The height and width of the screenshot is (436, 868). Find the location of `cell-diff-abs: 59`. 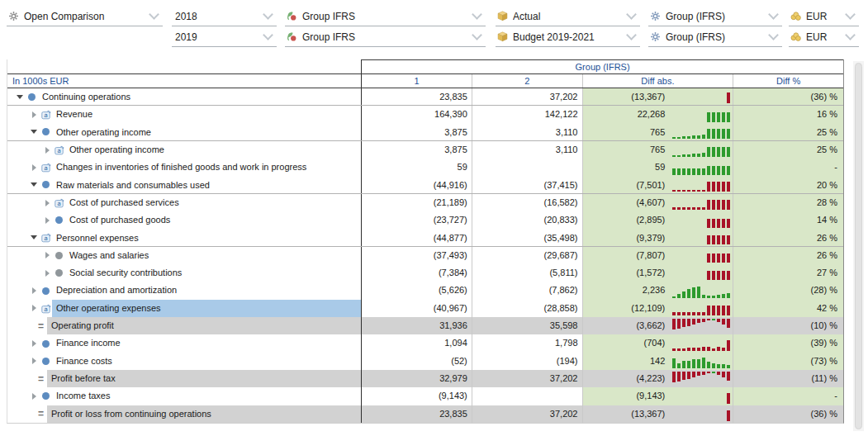

cell-diff-abs: 59 is located at coordinates (657, 167).